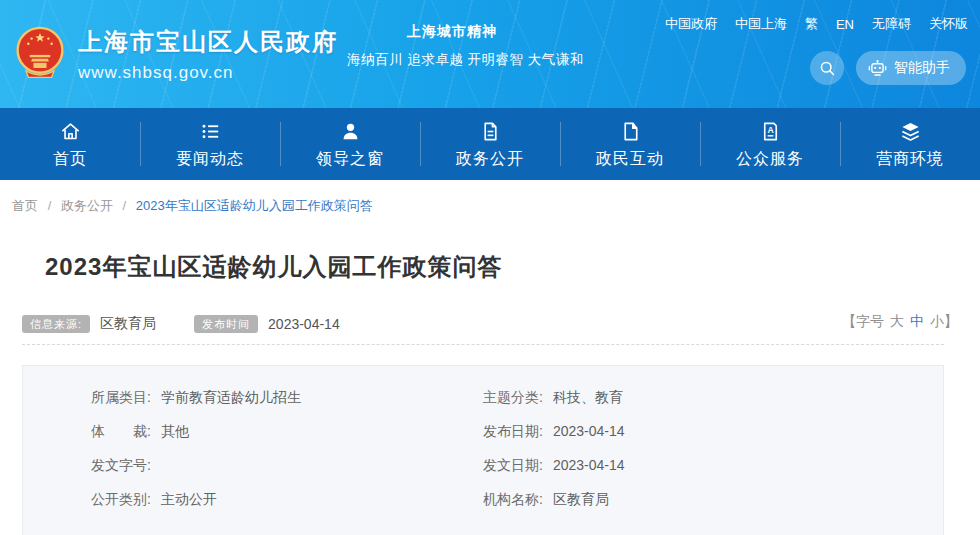  What do you see at coordinates (350, 131) in the screenshot?
I see `leader-person-icon` at bounding box center [350, 131].